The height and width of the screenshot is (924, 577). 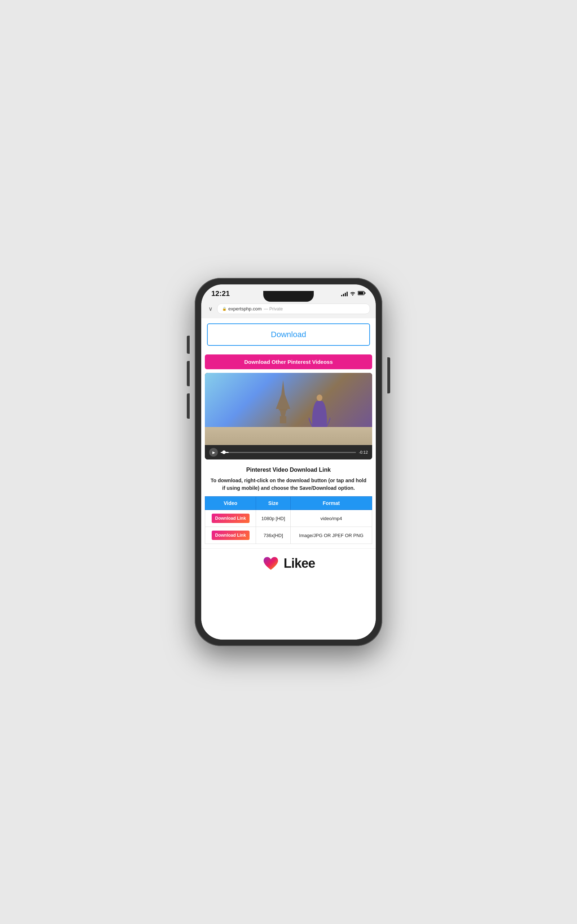 What do you see at coordinates (288, 452) in the screenshot?
I see `seek-bar` at bounding box center [288, 452].